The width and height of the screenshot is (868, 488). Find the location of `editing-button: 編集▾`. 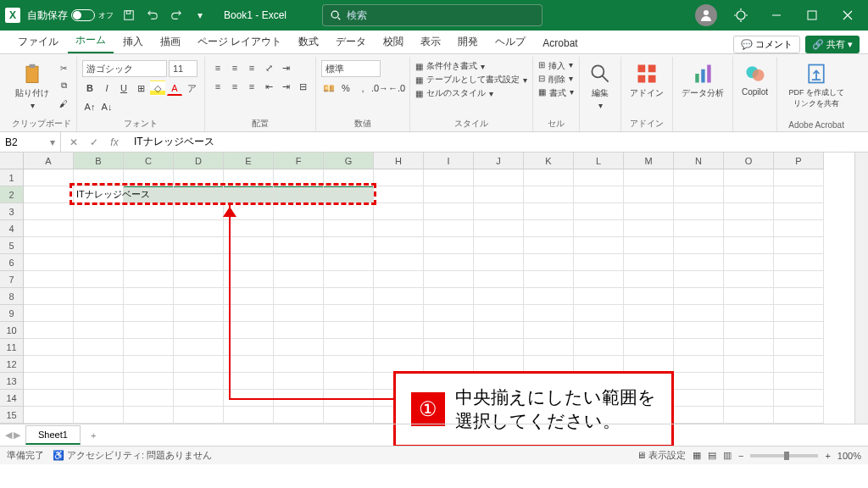

editing-button: 編集▾ is located at coordinates (600, 86).